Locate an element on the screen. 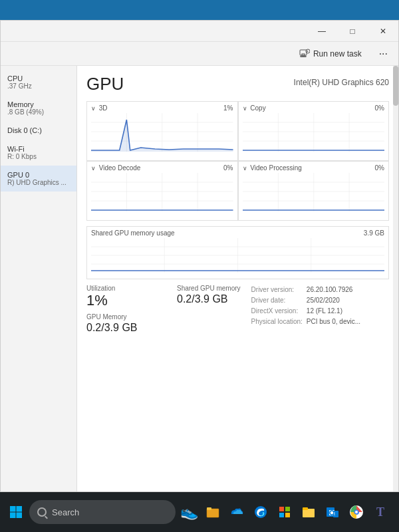 Image resolution: width=399 pixels, height=532 pixels. chart-copy: ∨ Copy 0% is located at coordinates (314, 131).